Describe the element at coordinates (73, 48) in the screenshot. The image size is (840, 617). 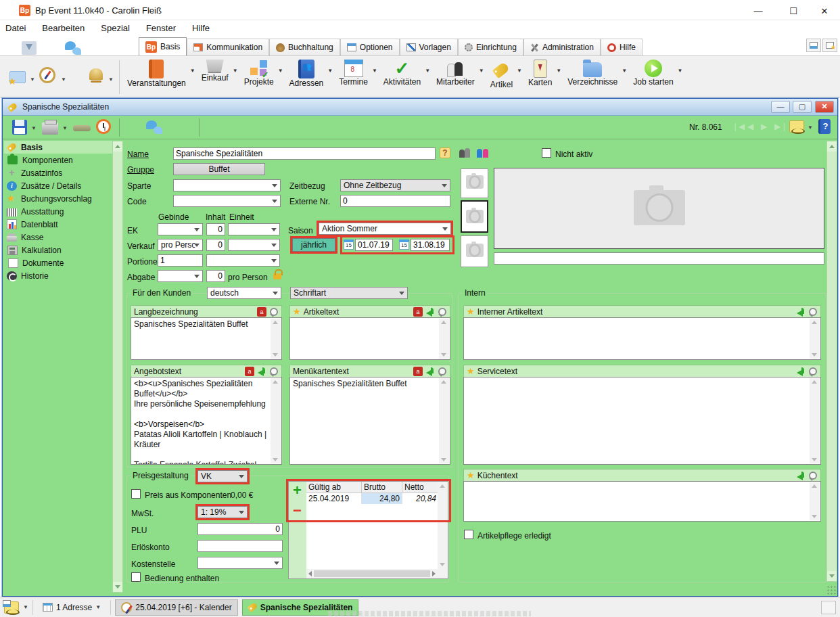
I see `chat-icon` at that location.